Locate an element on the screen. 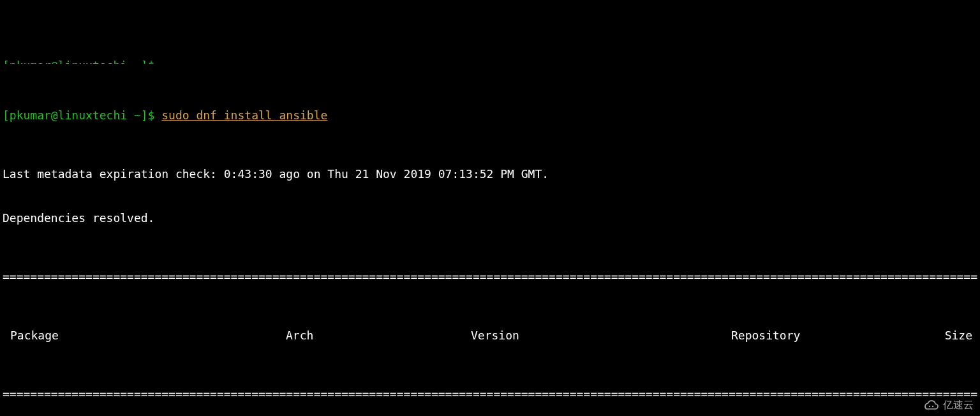 Image resolution: width=980 pixels, height=416 pixels. column-header-row: Package Arch Version Repository Size is located at coordinates (490, 336).